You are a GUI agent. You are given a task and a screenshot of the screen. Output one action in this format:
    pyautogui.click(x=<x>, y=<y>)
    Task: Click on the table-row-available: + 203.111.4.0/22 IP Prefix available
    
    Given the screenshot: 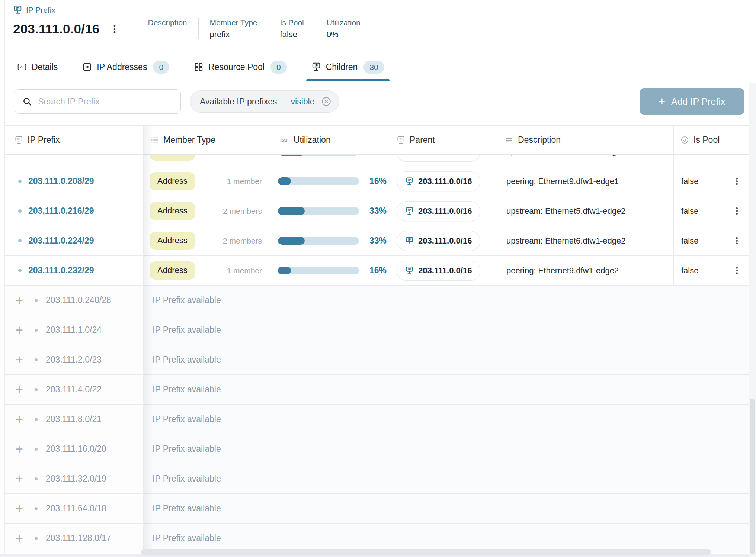 What is the action you would take?
    pyautogui.click(x=377, y=390)
    